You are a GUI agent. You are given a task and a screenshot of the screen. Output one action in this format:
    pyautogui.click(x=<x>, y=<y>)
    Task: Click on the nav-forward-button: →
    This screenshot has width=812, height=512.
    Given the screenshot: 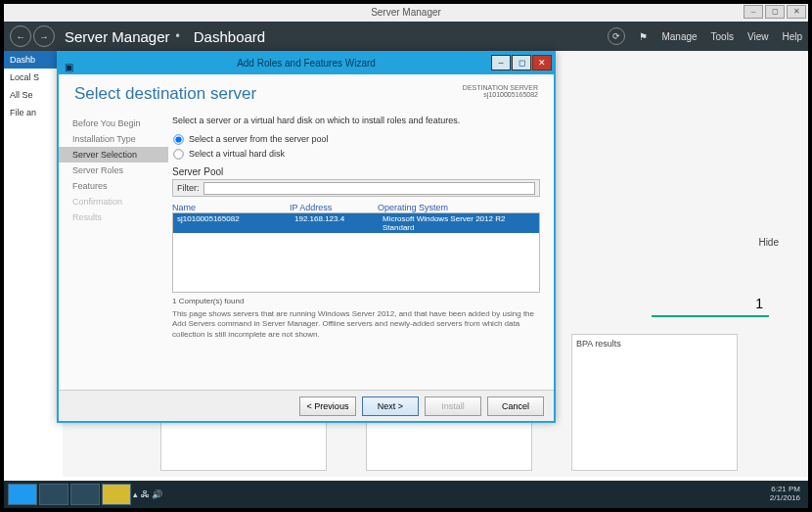 What is the action you would take?
    pyautogui.click(x=44, y=36)
    